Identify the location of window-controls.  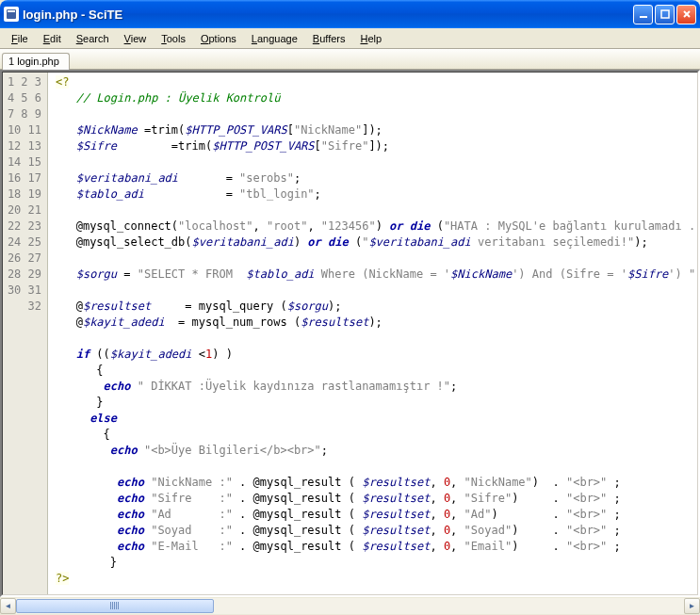
(665, 15).